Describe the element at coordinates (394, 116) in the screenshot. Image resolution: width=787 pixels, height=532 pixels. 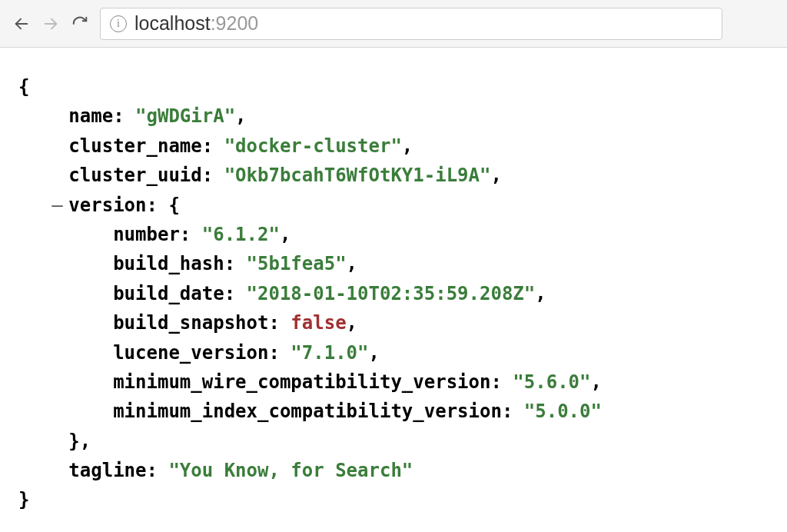
I see `json-line-name: name: "gWDGirA",` at that location.